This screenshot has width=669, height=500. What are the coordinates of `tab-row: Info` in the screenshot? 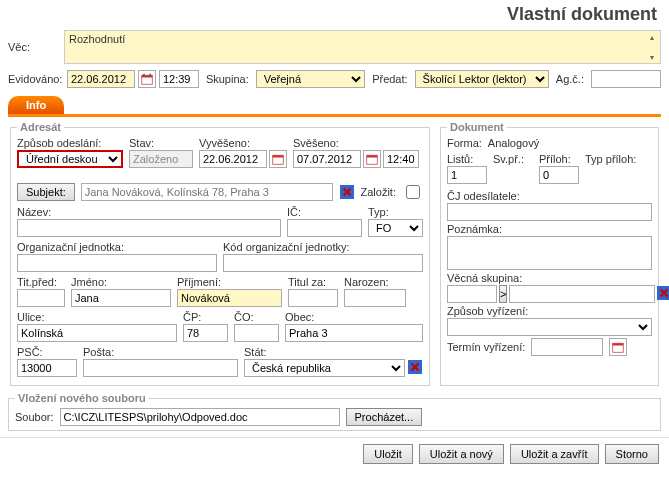 It's located at (334, 102).